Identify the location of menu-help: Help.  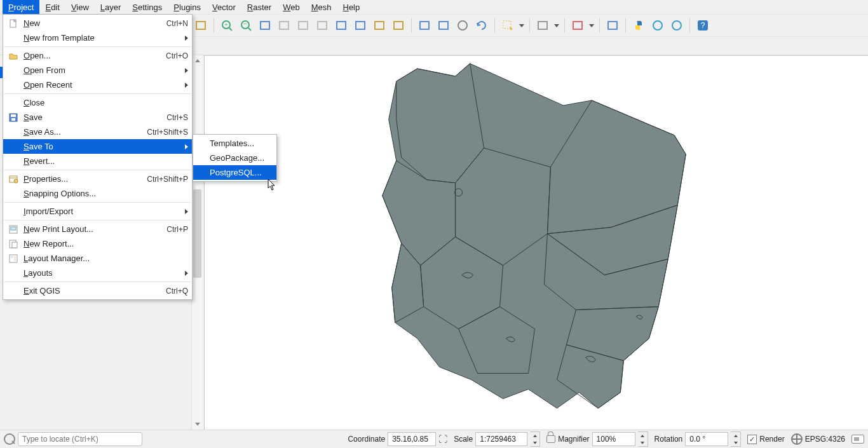
(351, 7).